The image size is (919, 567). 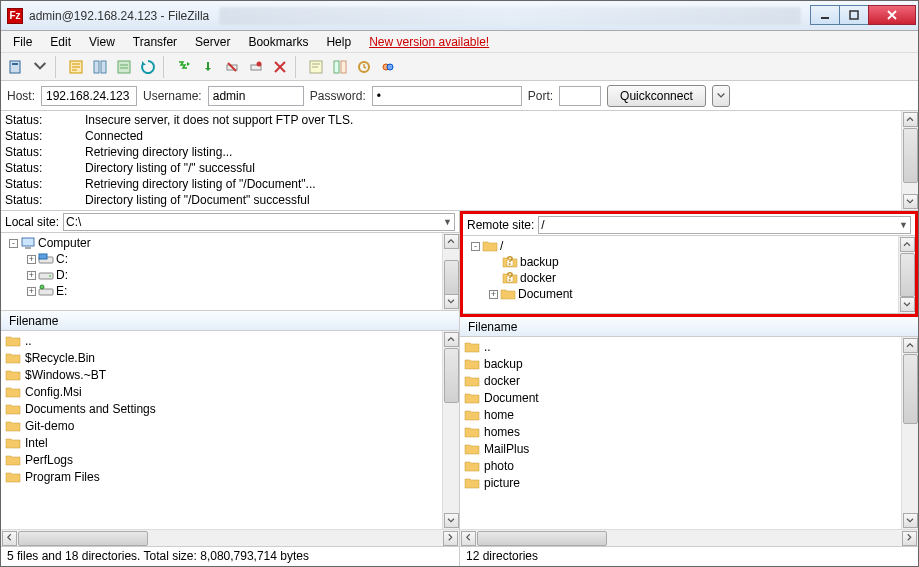 What do you see at coordinates (256, 67) in the screenshot?
I see `reconnect-button` at bounding box center [256, 67].